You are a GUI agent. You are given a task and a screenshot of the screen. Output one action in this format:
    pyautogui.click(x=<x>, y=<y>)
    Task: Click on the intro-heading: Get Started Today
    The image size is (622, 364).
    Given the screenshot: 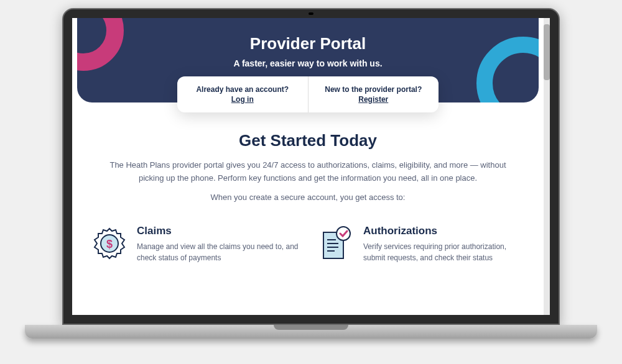 What is the action you would take?
    pyautogui.click(x=308, y=140)
    